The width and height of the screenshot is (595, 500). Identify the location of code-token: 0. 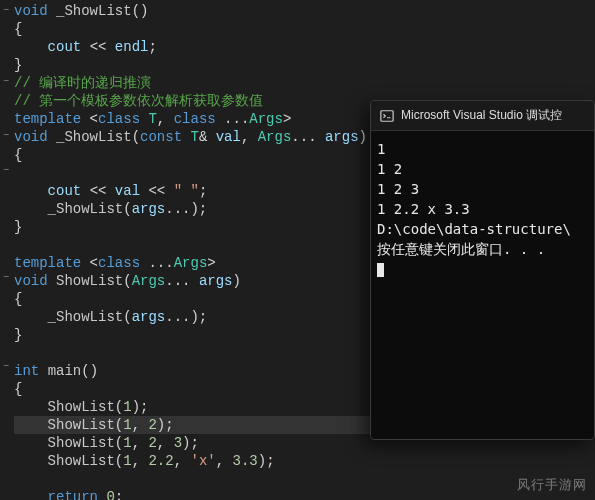
(110, 494).